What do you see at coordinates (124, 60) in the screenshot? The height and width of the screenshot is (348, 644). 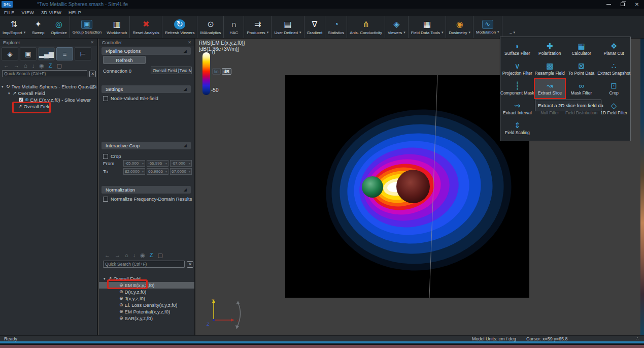 I see `refresh-button: Refresh` at bounding box center [124, 60].